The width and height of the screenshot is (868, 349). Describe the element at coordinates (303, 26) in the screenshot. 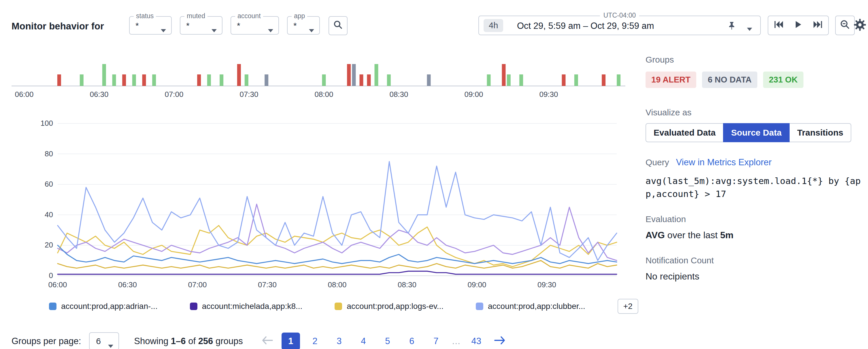

I see `filter-app: app *` at that location.